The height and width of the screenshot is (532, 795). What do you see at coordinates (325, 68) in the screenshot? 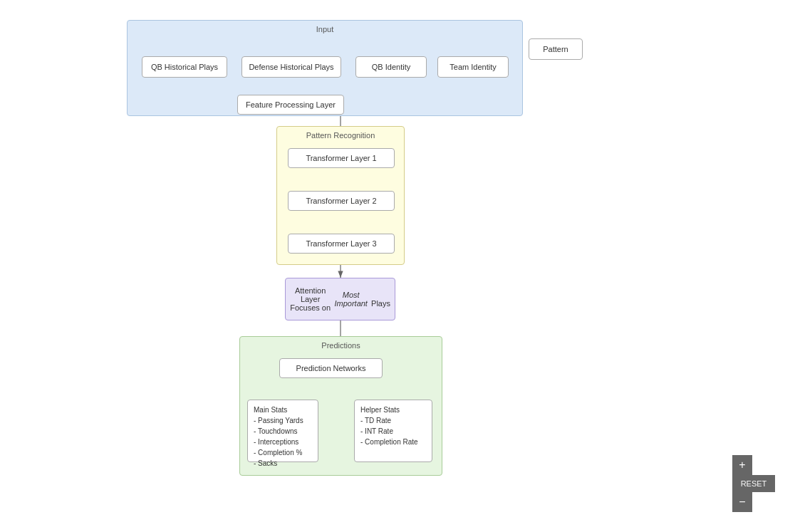
I see `input-section: Input QB Historical Plays Defense Histor…` at bounding box center [325, 68].